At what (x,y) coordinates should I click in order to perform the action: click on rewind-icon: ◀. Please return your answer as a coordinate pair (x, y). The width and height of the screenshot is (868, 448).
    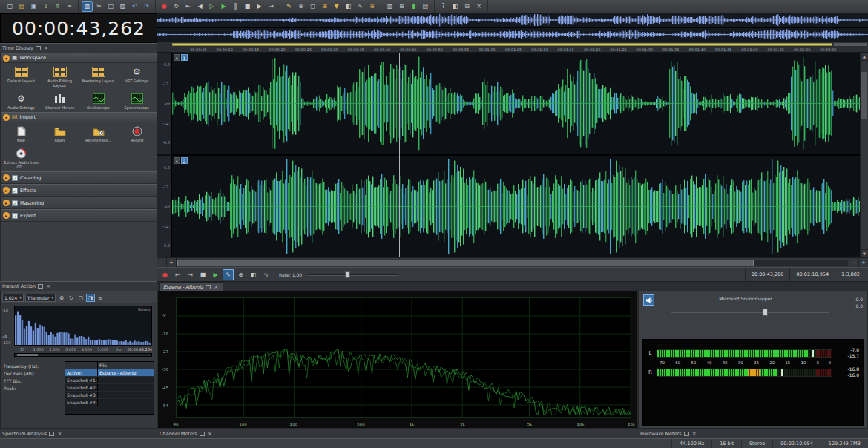
    Looking at the image, I should click on (200, 7).